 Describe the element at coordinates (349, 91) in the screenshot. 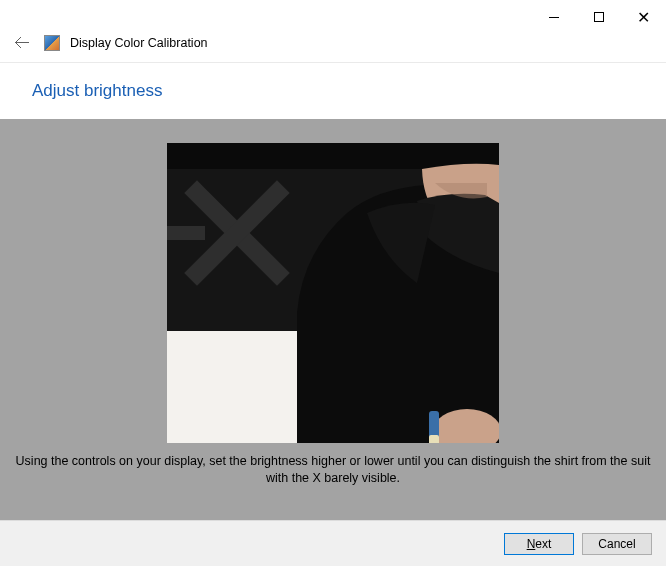

I see `page-title: Adjust brightness` at that location.